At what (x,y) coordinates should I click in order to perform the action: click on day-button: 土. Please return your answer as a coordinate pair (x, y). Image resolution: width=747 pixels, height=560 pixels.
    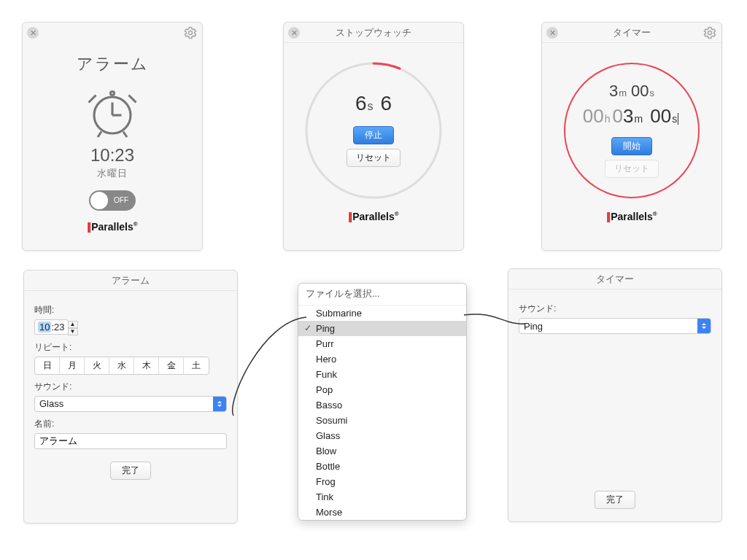
    Looking at the image, I should click on (196, 366).